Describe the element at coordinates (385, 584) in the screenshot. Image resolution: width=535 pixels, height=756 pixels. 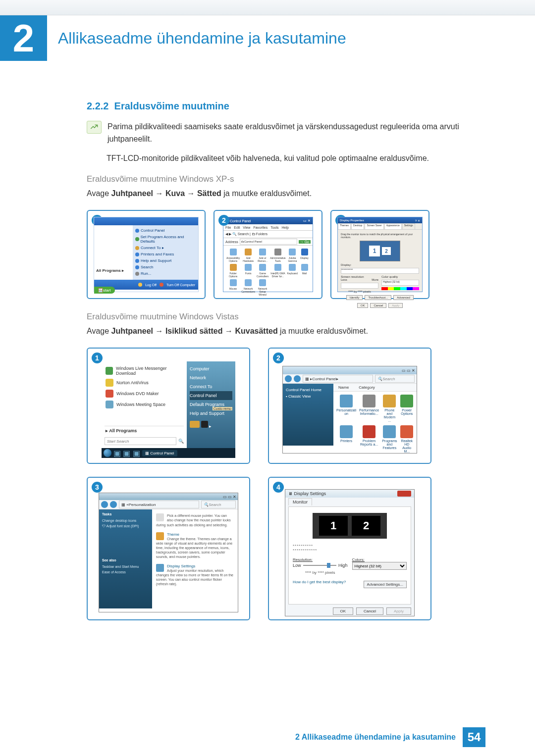
I see `advanced-settings-button: Advanced Settings...` at that location.